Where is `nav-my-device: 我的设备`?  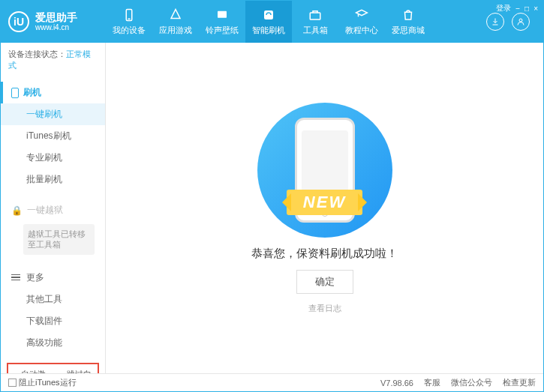
nav-my-device: 我的设备 is located at coordinates (129, 22).